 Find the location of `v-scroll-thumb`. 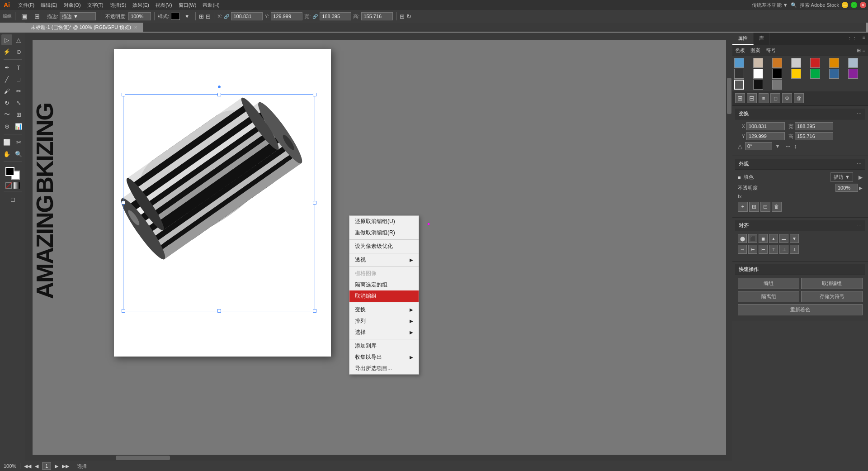

v-scroll-thumb is located at coordinates (729, 96).